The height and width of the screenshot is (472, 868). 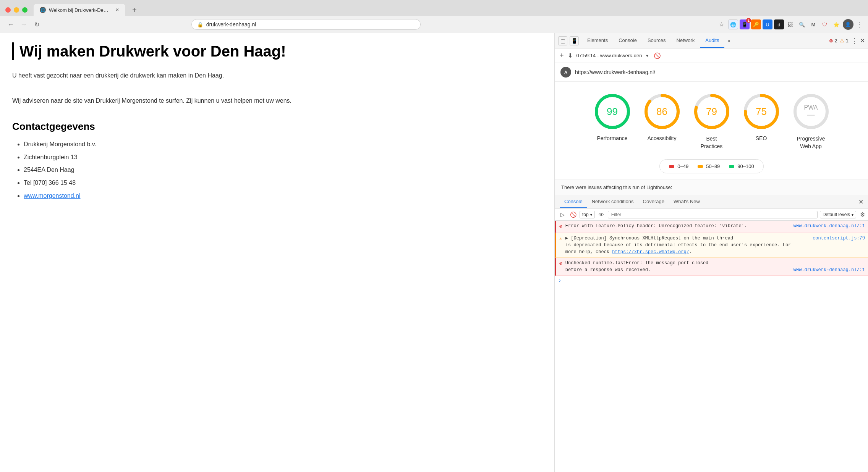 I want to click on contact-link: www.morgenstond.nl, so click(x=52, y=196).